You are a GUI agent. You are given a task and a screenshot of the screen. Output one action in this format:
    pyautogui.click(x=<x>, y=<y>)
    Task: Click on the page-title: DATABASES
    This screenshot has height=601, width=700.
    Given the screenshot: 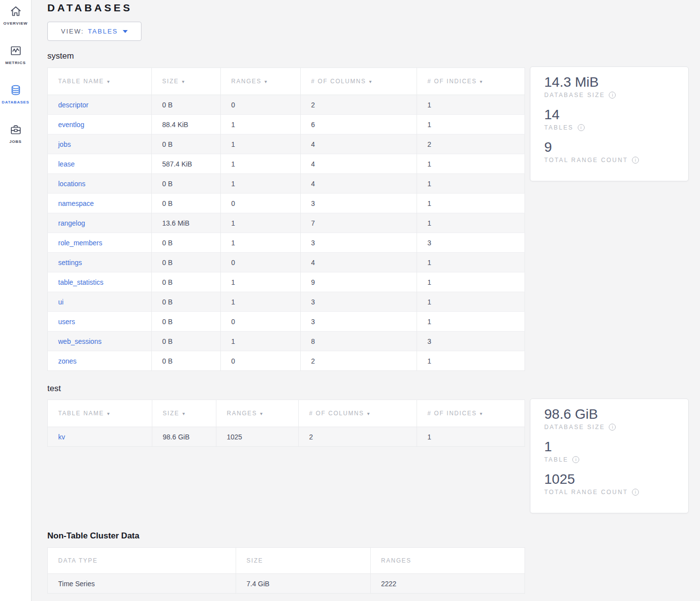 What is the action you would take?
    pyautogui.click(x=286, y=7)
    